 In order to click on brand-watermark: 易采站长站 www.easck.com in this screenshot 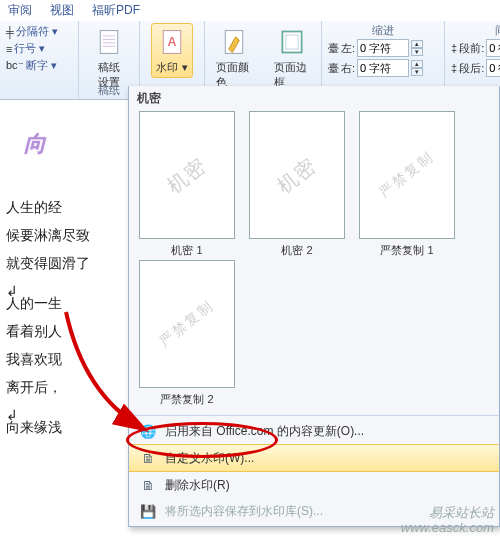, I will do `click(448, 520)`.